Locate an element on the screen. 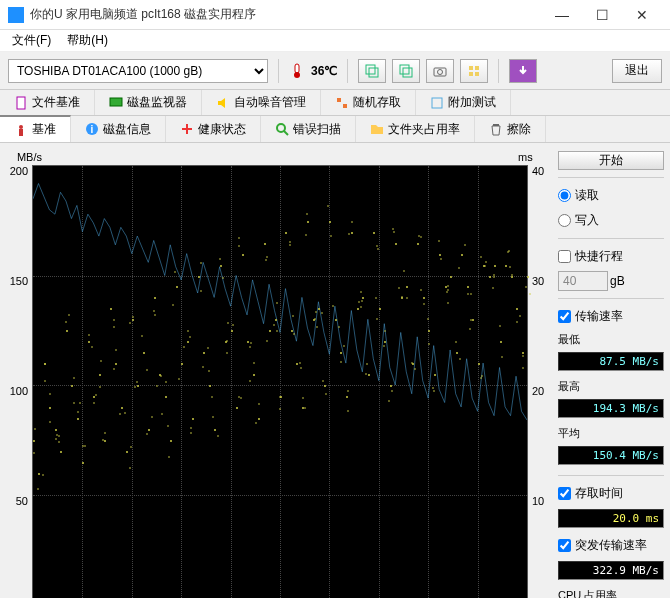  disk-select: TOSHIBA DT01ACA100 (1000 gB) is located at coordinates (138, 71).